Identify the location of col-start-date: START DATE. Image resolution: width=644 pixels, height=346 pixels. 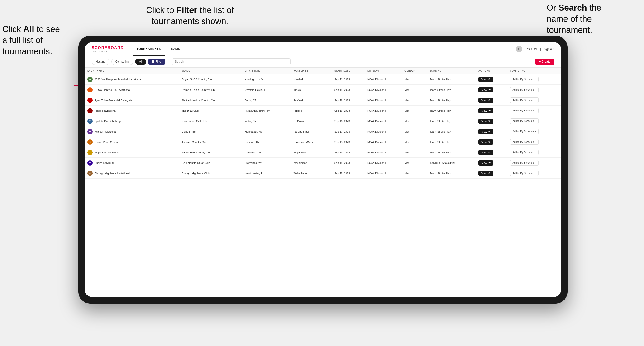
(348, 71).